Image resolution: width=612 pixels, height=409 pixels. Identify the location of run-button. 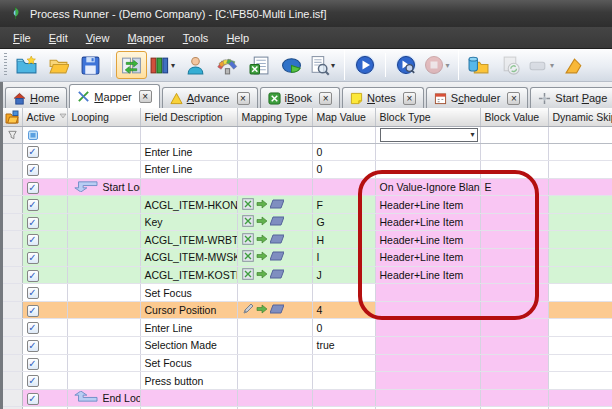
(364, 65).